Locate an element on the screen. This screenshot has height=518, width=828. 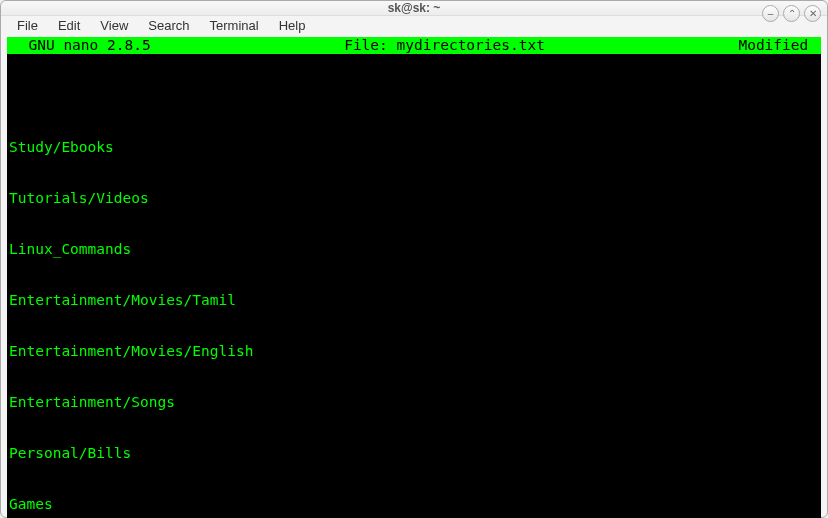
file-line: Entertainment/Movies/Tamil is located at coordinates (414, 300).